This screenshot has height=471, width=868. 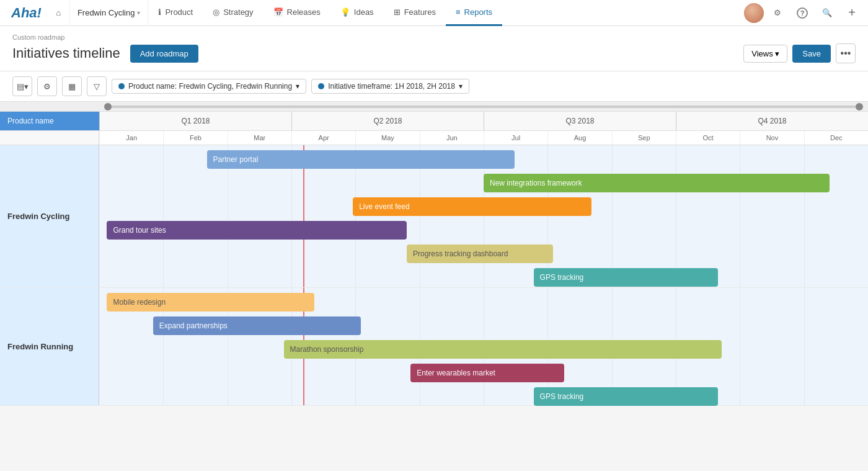 What do you see at coordinates (859, 107) in the screenshot?
I see `slider-right-handle` at bounding box center [859, 107].